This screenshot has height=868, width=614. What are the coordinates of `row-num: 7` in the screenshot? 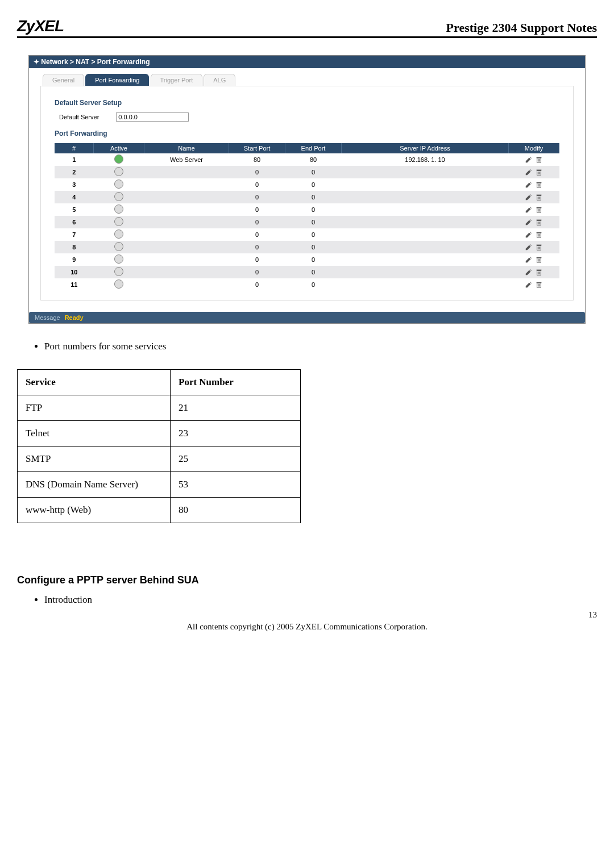 It's located at (74, 235).